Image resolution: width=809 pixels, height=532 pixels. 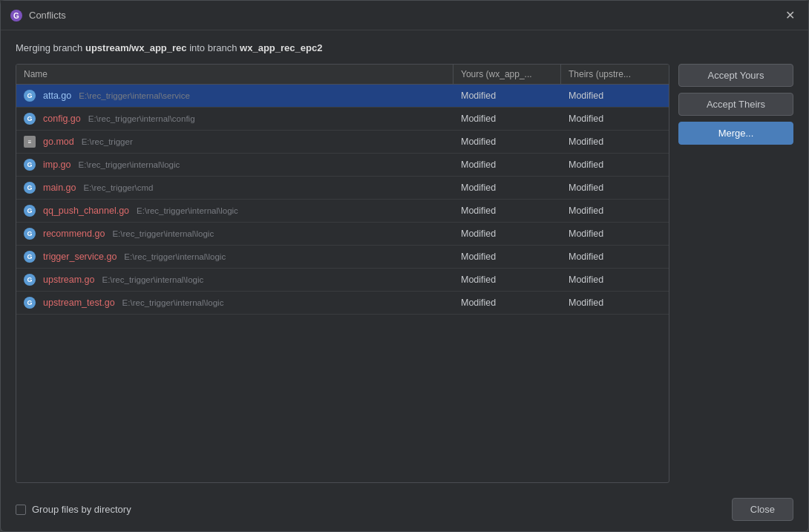 What do you see at coordinates (405, 15) in the screenshot?
I see `dialog-title: Conflicts` at bounding box center [405, 15].